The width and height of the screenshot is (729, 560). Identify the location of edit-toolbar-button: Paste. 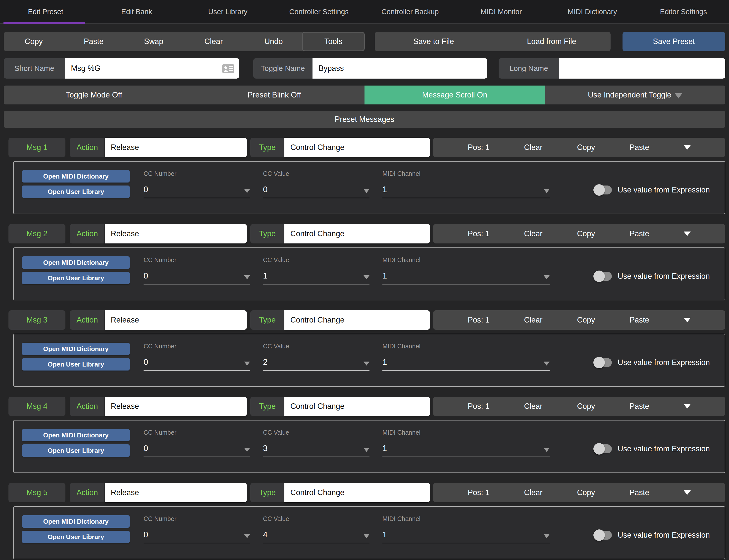
(94, 41).